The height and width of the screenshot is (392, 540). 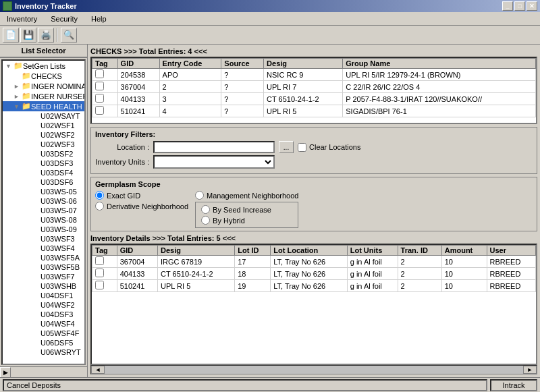 What do you see at coordinates (99, 19) in the screenshot?
I see `menu-help: Help` at bounding box center [99, 19].